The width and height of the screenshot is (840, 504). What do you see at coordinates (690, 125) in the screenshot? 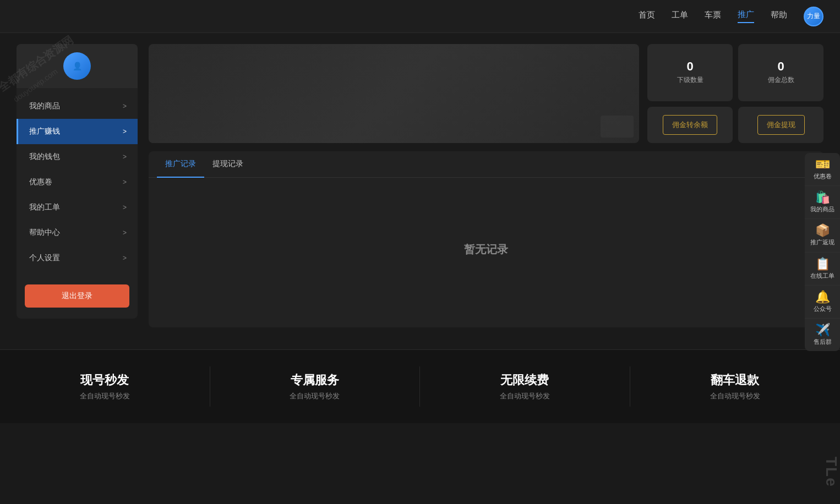
I see `stat-transfer-box: 佣金转余额` at bounding box center [690, 125].